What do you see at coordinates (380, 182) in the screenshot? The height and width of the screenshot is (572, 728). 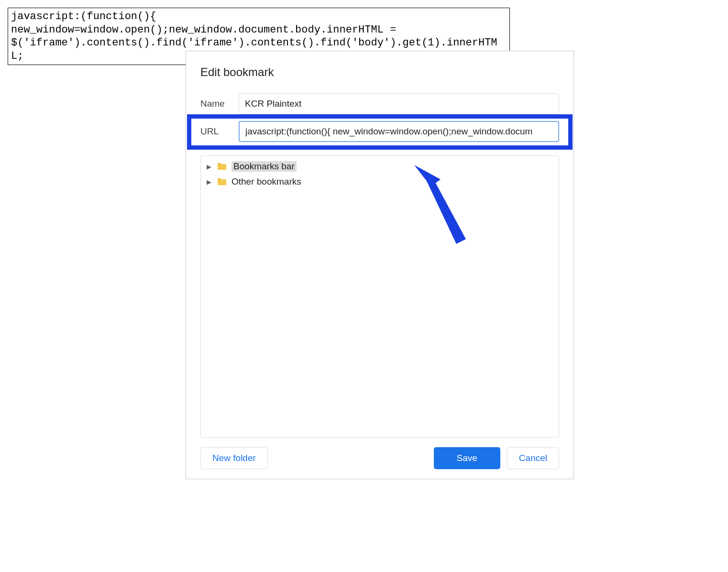 I see `tree-item-other-bookmarks: ▶ Other bookmarks` at bounding box center [380, 182].